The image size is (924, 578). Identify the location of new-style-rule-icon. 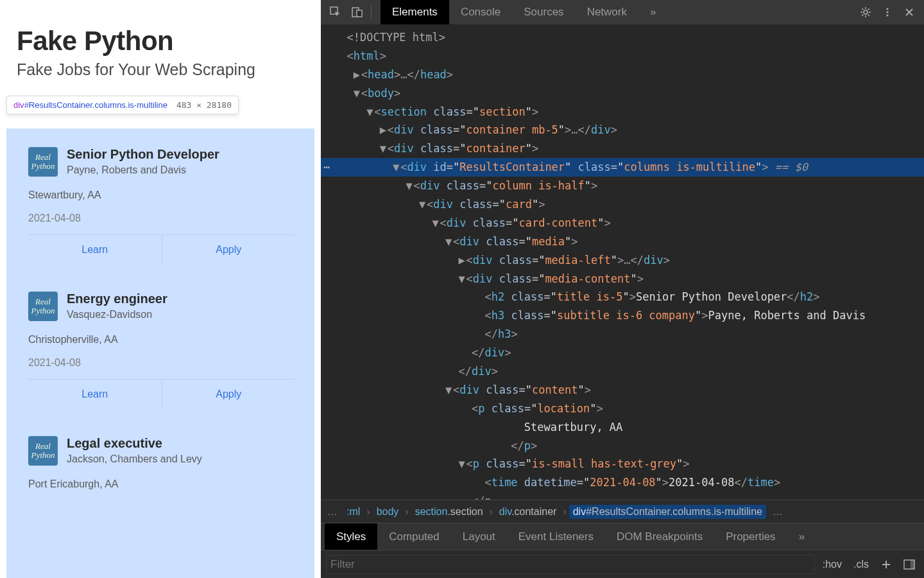
(886, 565).